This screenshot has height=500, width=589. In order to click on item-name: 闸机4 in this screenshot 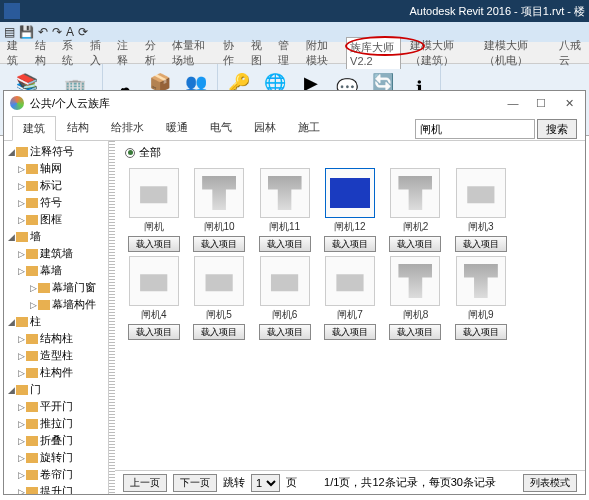, I will do `click(154, 315)`.